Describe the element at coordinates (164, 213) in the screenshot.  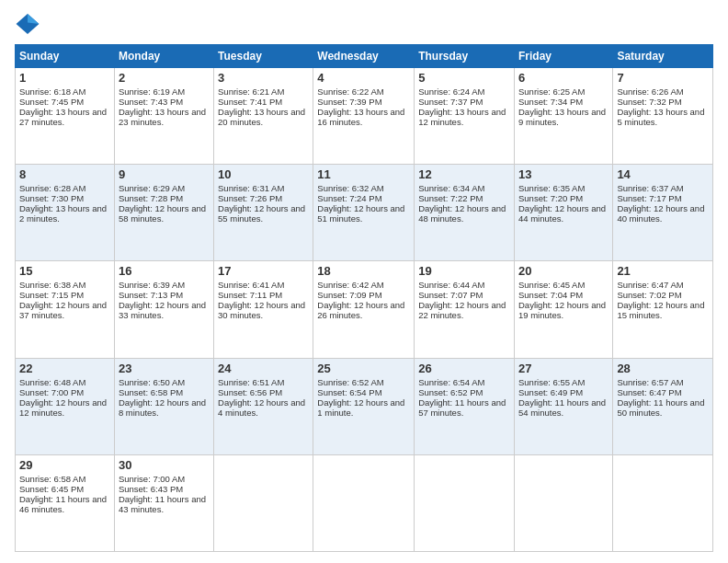
I see `day-info: Daylight: 12 hours and 58 minutes.` at that location.